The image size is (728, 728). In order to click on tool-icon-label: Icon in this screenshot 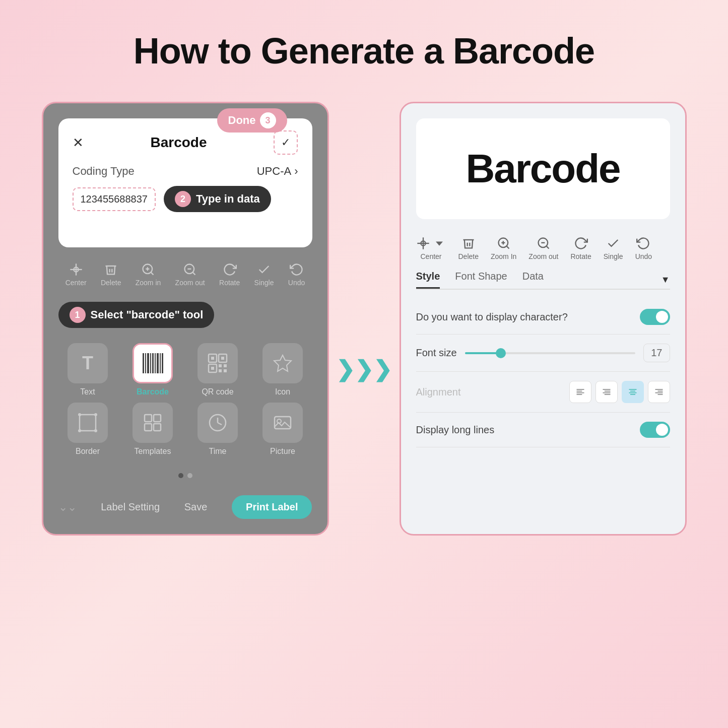, I will do `click(283, 392)`.